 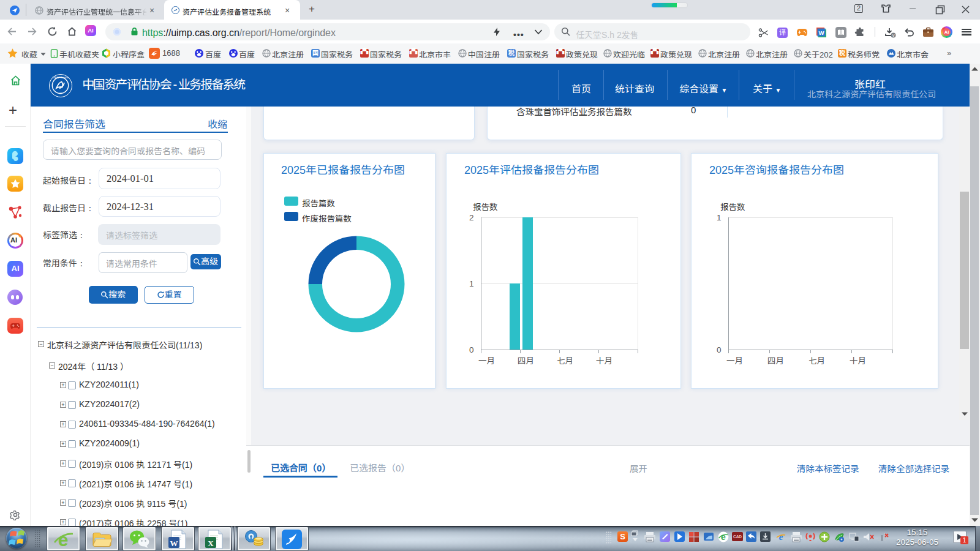 I want to click on svg-text: CAS, so click(x=61, y=94).